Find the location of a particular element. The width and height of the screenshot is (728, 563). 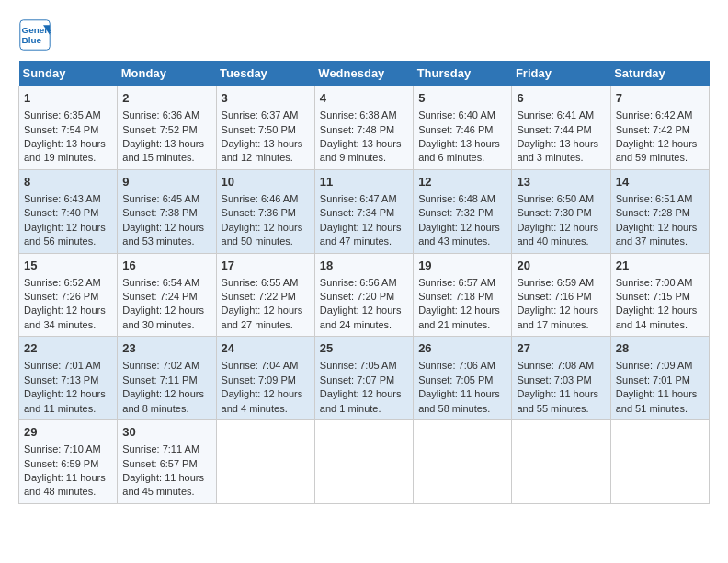

sunset-28: Sunset: 7:01 PM is located at coordinates (653, 380).